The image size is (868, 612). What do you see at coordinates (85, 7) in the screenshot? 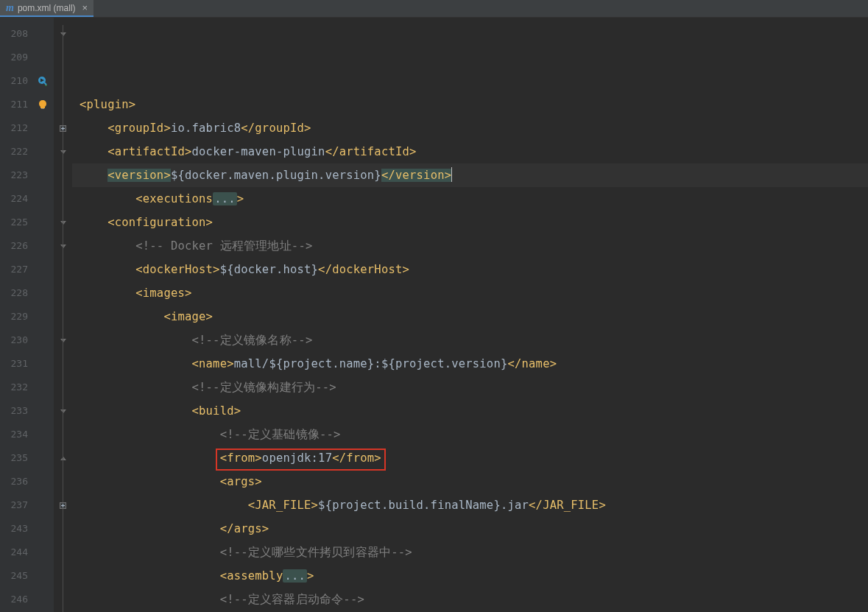
I see `close-icon: ×` at bounding box center [85, 7].